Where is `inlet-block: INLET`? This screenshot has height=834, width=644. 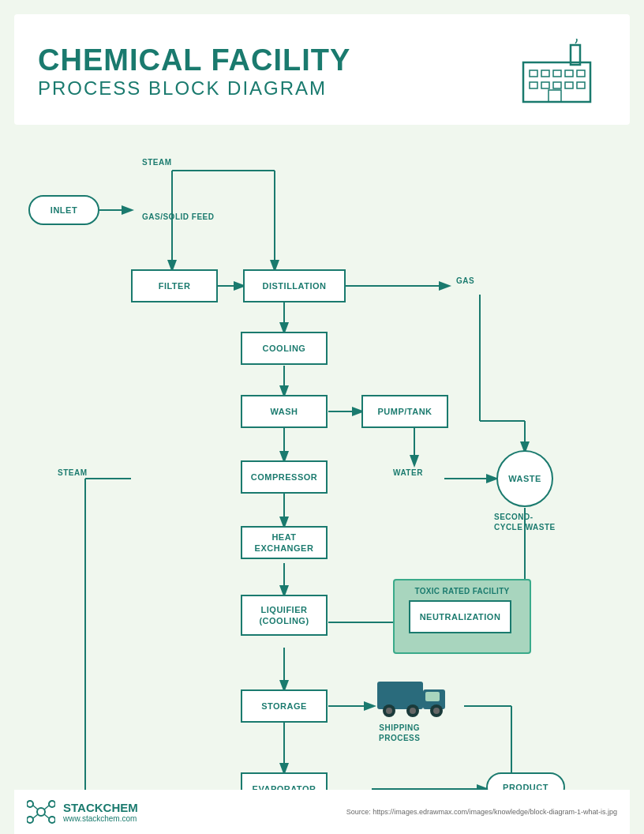 inlet-block: INLET is located at coordinates (64, 210).